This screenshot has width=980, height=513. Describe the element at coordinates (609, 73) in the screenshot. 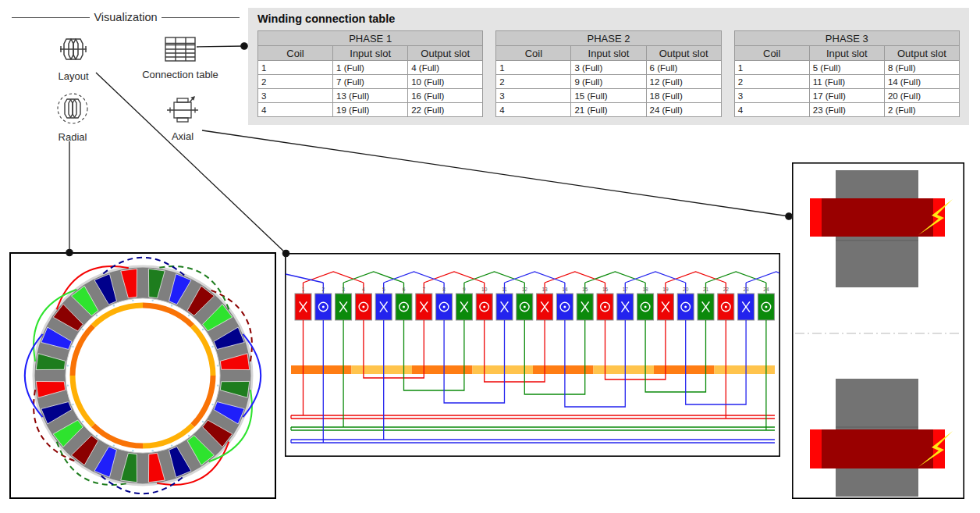

I see `phase-table-2: PHASE 2CoilInput slotOutput slot13 (Full…` at that location.